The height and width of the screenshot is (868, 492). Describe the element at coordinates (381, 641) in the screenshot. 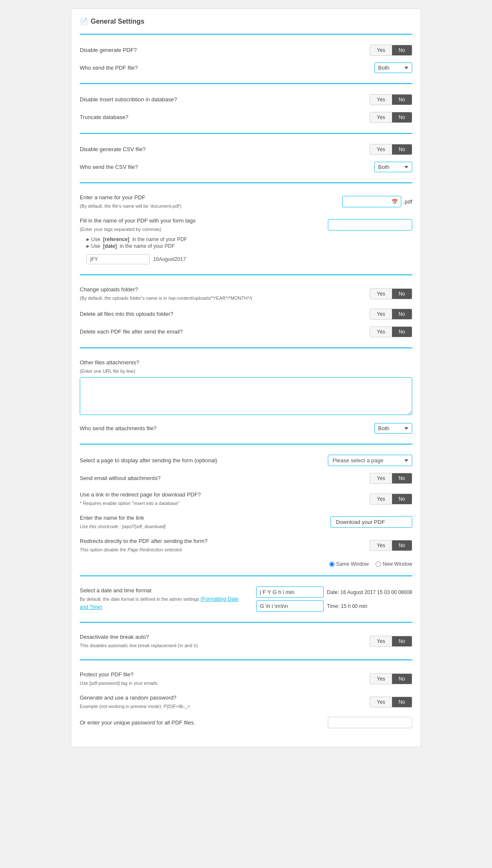

I see `yes-line-break: Yes` at that location.